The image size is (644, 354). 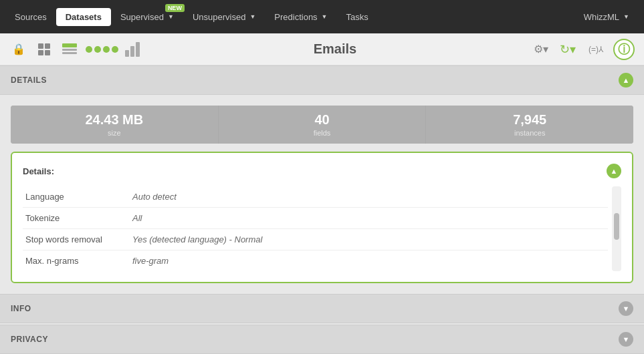 I want to click on toolbar-right: ⚙▾ ↻▾ (=)⅄ ⓘ, so click(x=582, y=49).